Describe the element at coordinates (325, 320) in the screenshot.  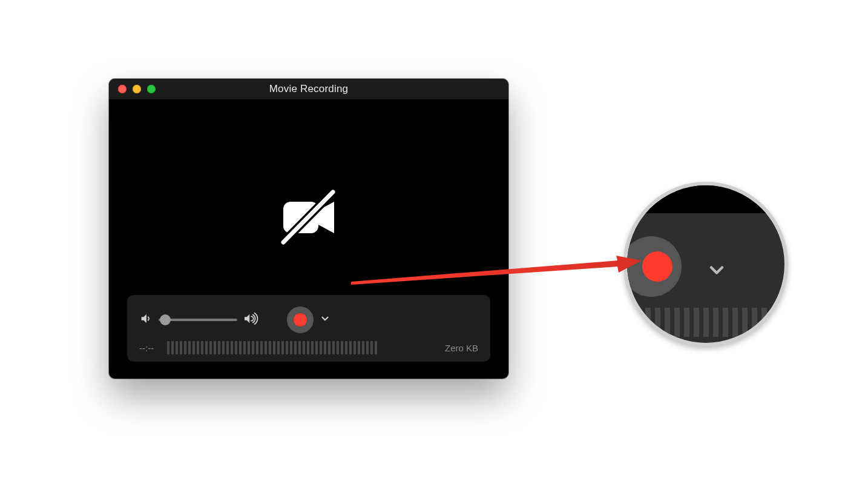
I see `record-options-dropdown` at that location.